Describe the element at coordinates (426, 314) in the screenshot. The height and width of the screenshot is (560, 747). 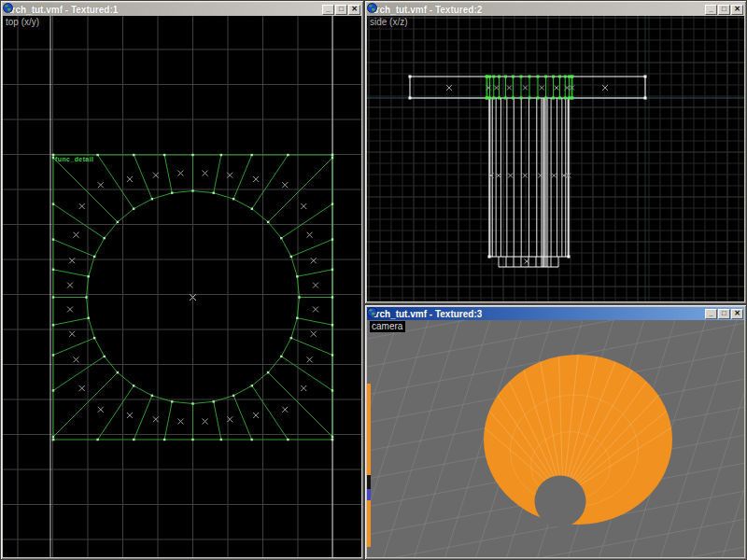
I see `window-title: arch_tut.vmf - Textured:3` at that location.